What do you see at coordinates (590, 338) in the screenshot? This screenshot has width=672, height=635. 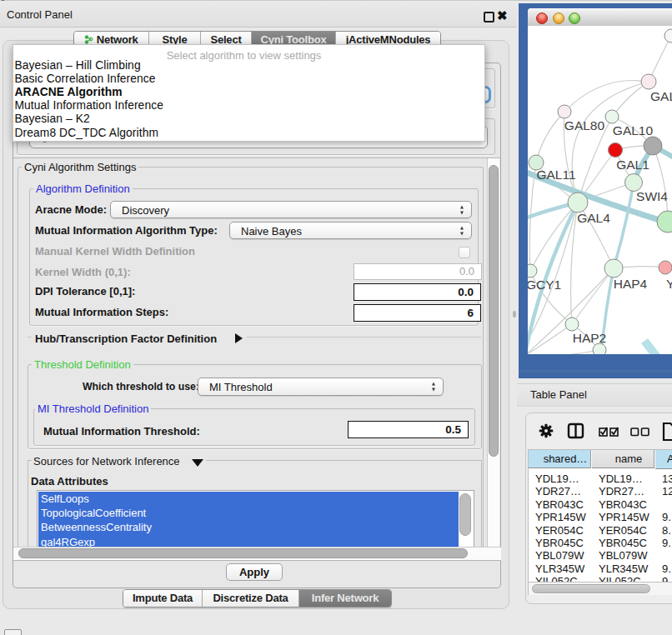 I see `svg-text: HAP2` at bounding box center [590, 338].